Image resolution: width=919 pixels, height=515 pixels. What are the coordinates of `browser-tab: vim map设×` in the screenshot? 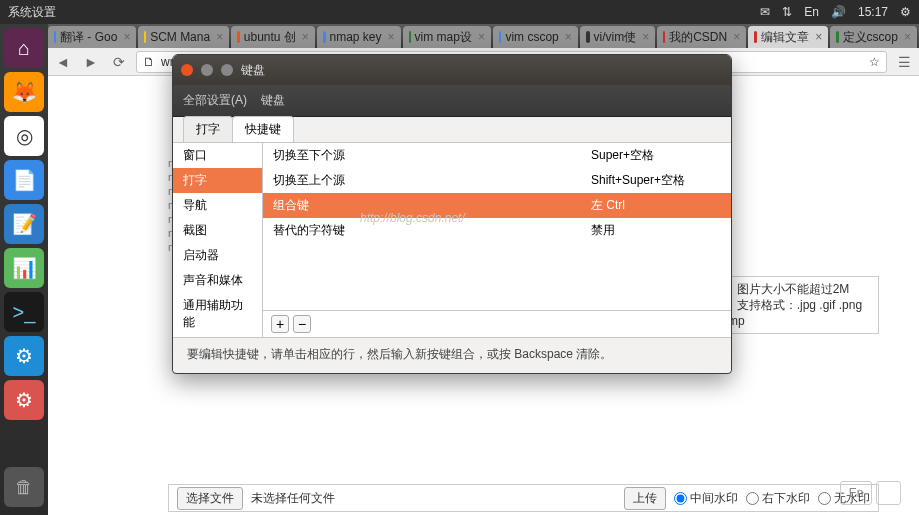 It's located at (447, 37).